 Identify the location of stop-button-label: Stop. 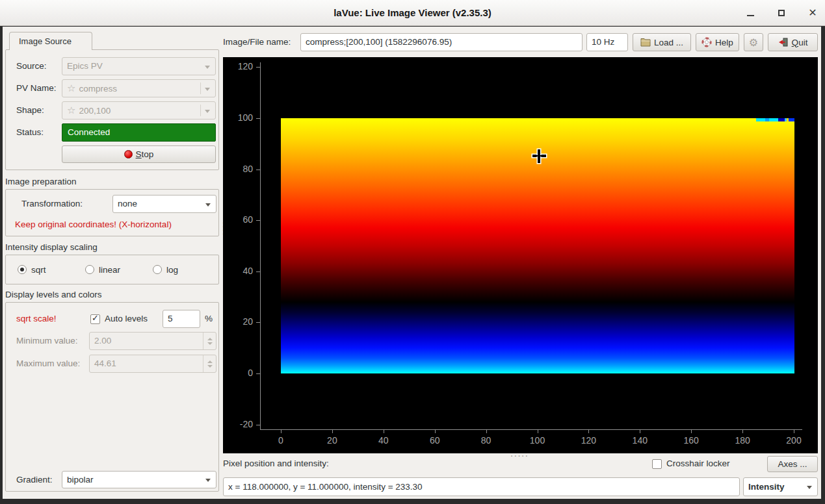
(145, 155).